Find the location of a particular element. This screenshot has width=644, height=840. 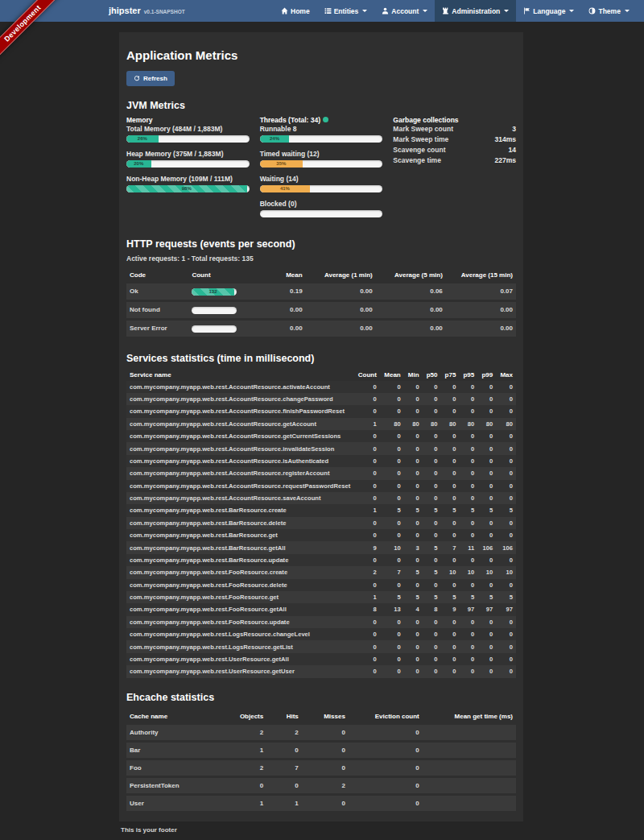

chevron-down-icon is located at coordinates (425, 11).